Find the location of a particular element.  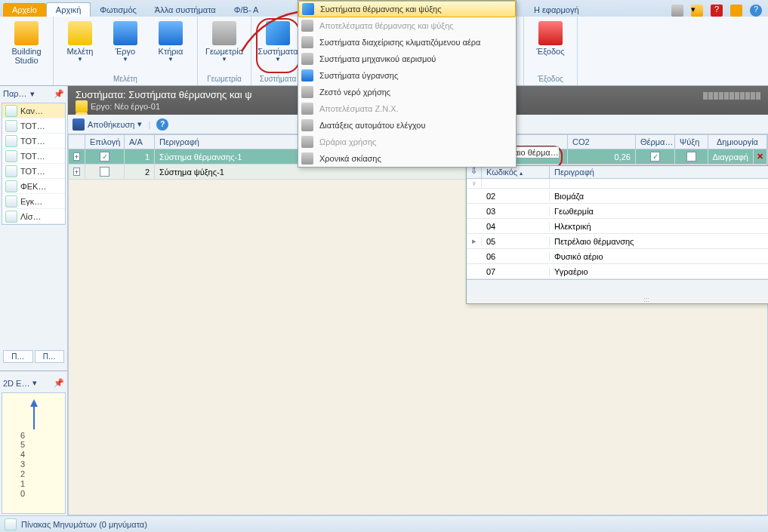

row-checkbox is located at coordinates (104, 172).